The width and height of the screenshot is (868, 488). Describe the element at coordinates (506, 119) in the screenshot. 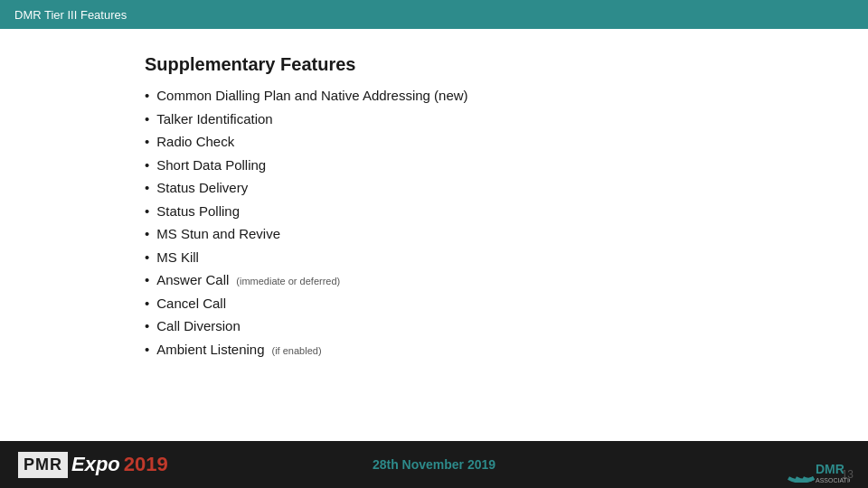

I see `bullet-item-1: •Talker Identification` at that location.